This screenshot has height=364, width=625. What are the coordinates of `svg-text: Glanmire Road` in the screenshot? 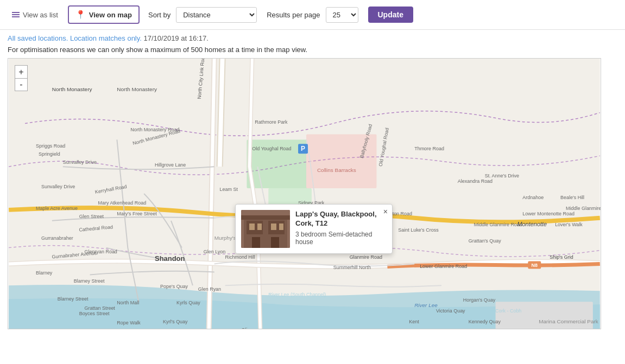 It's located at (366, 257).